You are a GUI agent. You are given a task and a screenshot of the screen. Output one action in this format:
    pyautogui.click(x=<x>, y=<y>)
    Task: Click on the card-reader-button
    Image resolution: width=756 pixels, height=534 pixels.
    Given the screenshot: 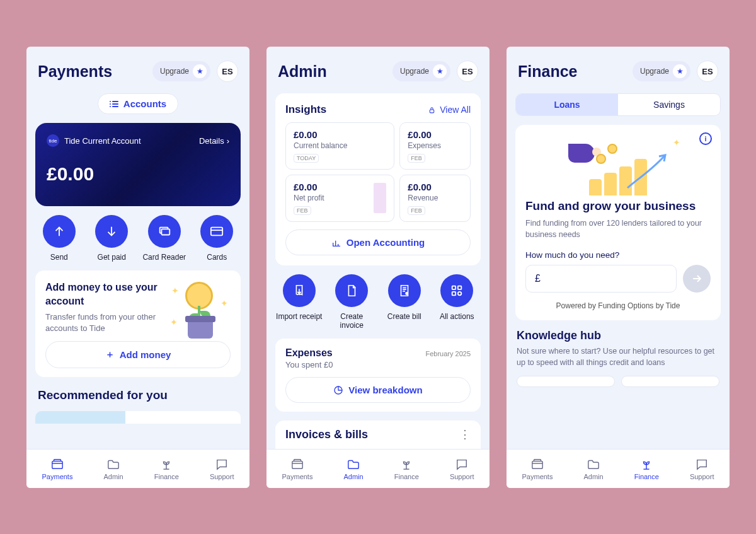 What is the action you would take?
    pyautogui.click(x=164, y=231)
    